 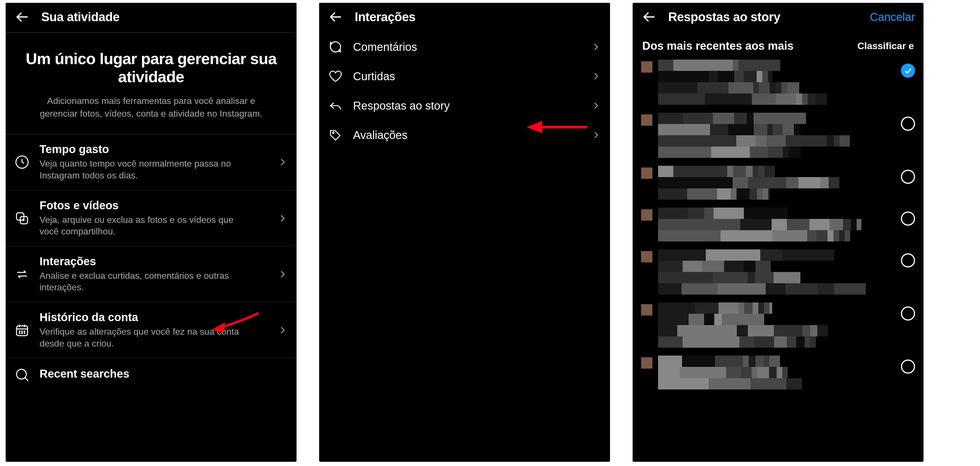 What do you see at coordinates (22, 330) in the screenshot?
I see `calendar-icon` at bounding box center [22, 330].